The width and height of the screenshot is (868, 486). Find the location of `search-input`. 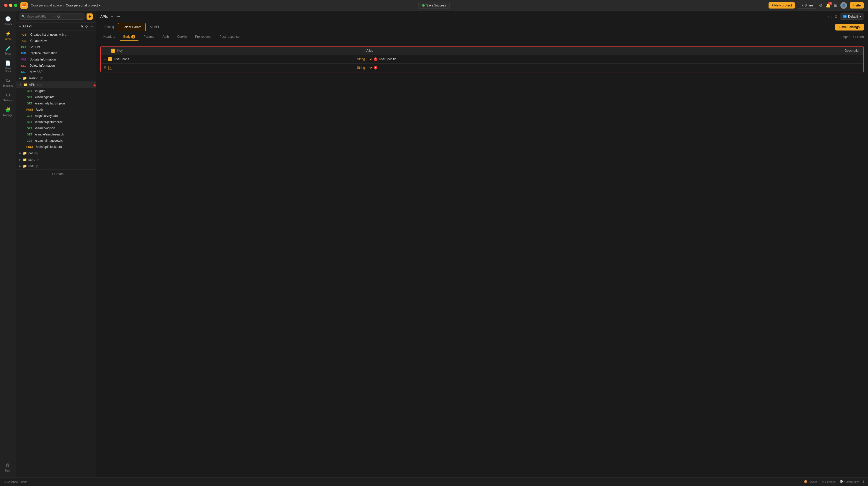

search-input is located at coordinates (40, 17).